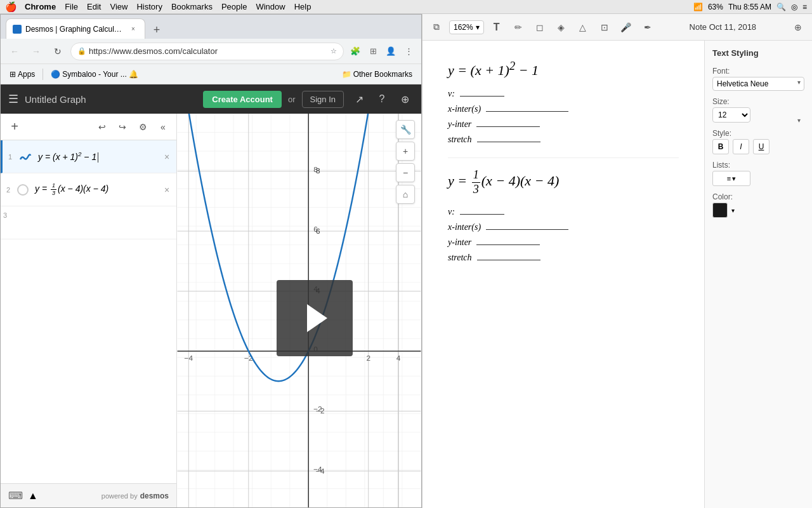 The height and width of the screenshot is (508, 812). I want to click on text-tool-button: T, so click(497, 27).